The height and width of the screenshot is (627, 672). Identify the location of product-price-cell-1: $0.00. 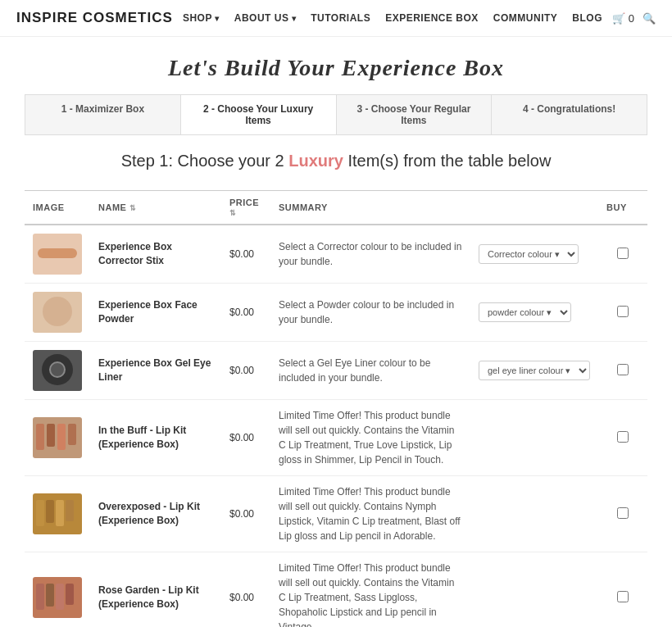
(246, 254).